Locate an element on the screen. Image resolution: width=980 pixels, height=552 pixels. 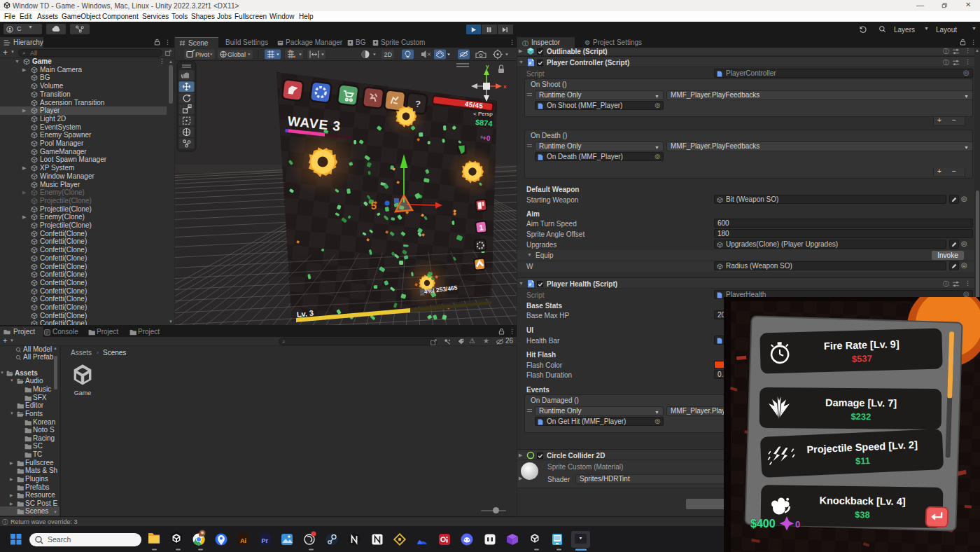
svg-text: 1 is located at coordinates (482, 227).